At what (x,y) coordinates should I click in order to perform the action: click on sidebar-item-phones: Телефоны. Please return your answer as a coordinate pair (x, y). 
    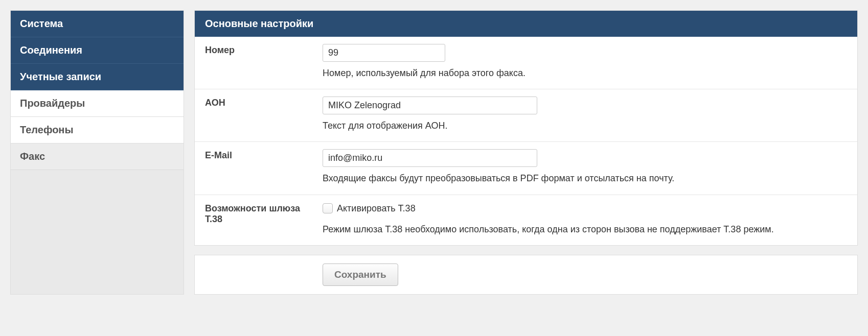
    Looking at the image, I should click on (97, 130).